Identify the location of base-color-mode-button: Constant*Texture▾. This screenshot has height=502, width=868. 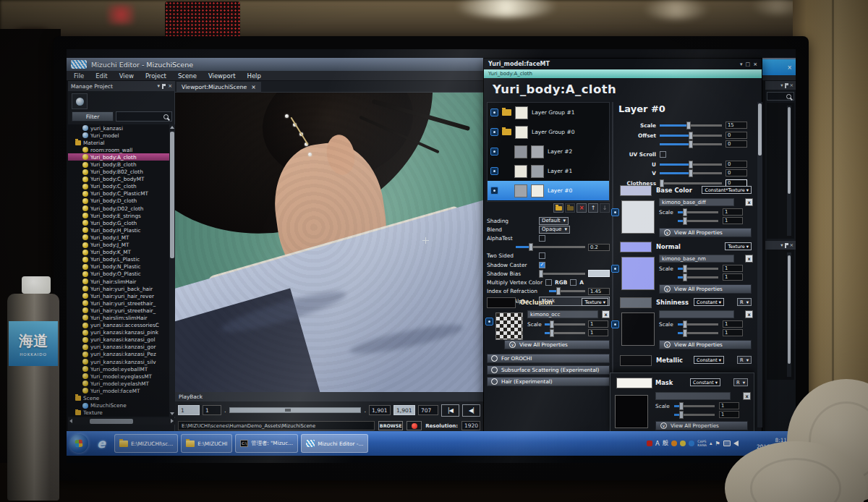
(726, 190).